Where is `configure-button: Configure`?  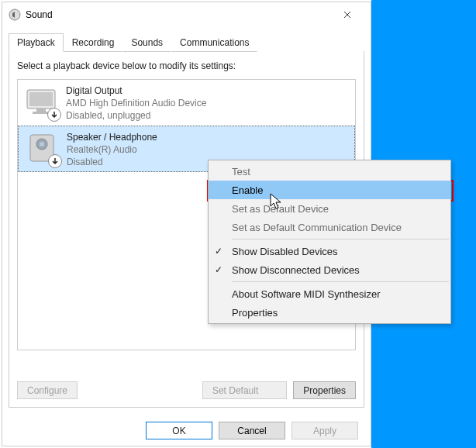
configure-button: Configure is located at coordinates (47, 391).